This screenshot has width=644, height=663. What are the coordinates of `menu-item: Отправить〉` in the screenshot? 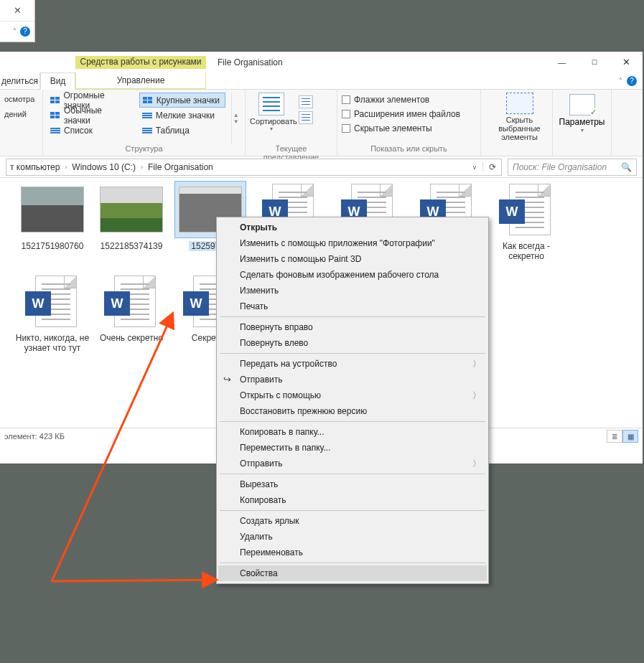 It's located at (353, 464).